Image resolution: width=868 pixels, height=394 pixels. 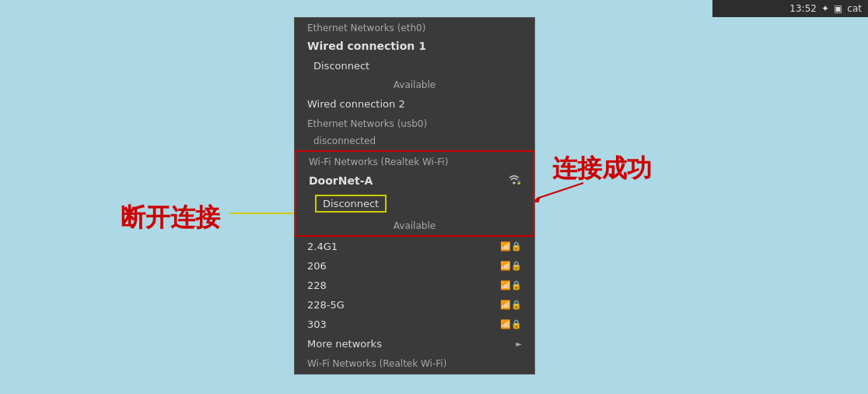 I want to click on more-networks-arrow: ►, so click(x=519, y=344).